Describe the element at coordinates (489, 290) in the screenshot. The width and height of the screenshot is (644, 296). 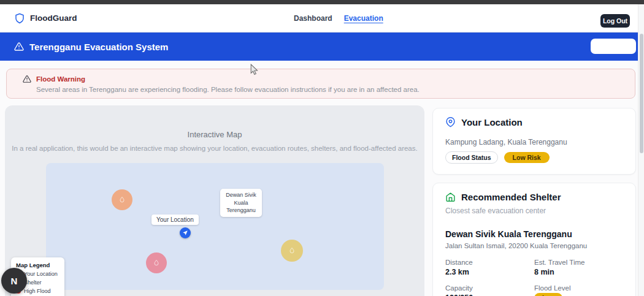
I see `stat-capacity: Capacity 120/250` at that location.